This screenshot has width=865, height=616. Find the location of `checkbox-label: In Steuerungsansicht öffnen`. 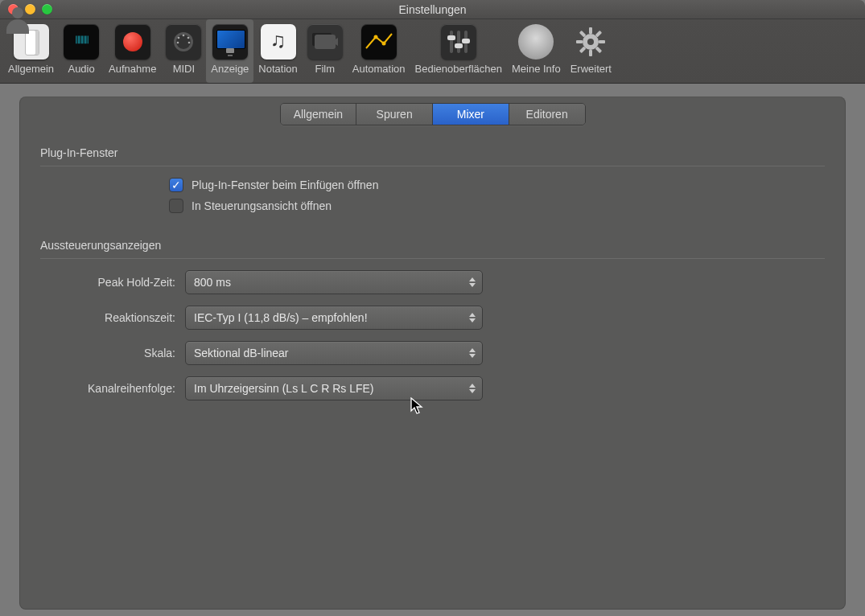

checkbox-label: In Steuerungsansicht öffnen is located at coordinates (262, 206).